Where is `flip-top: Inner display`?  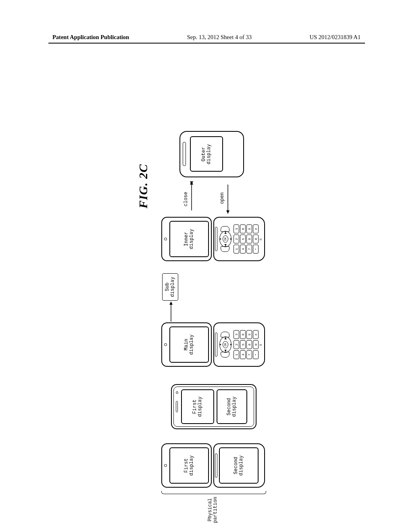 flip-top: Inner display is located at coordinates (186, 239).